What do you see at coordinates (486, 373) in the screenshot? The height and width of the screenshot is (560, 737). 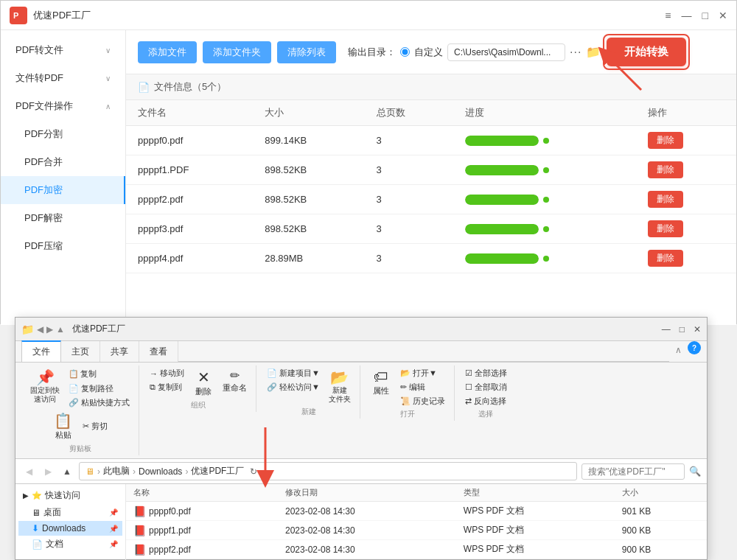 I see `select-all-button: ☑全部选择` at bounding box center [486, 373].